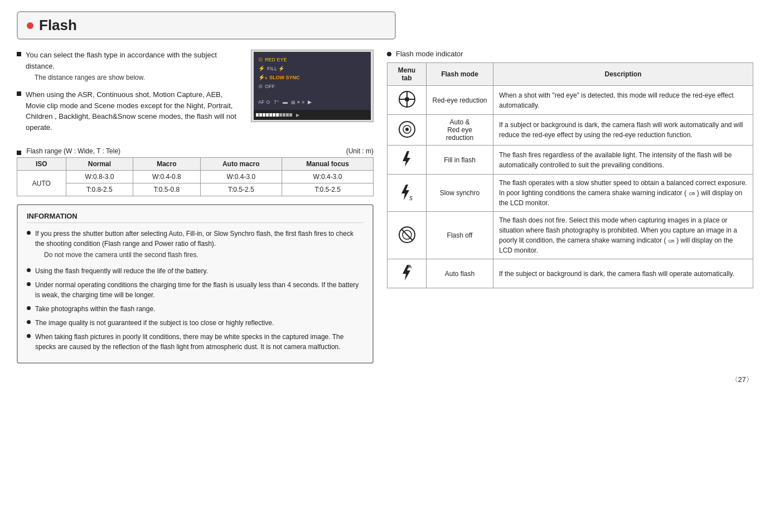 Image resolution: width=770 pixels, height=532 pixels. Describe the element at coordinates (129, 111) in the screenshot. I see `bullet-item-2: When using the ASR, Continuous shot, Mot…` at that location.